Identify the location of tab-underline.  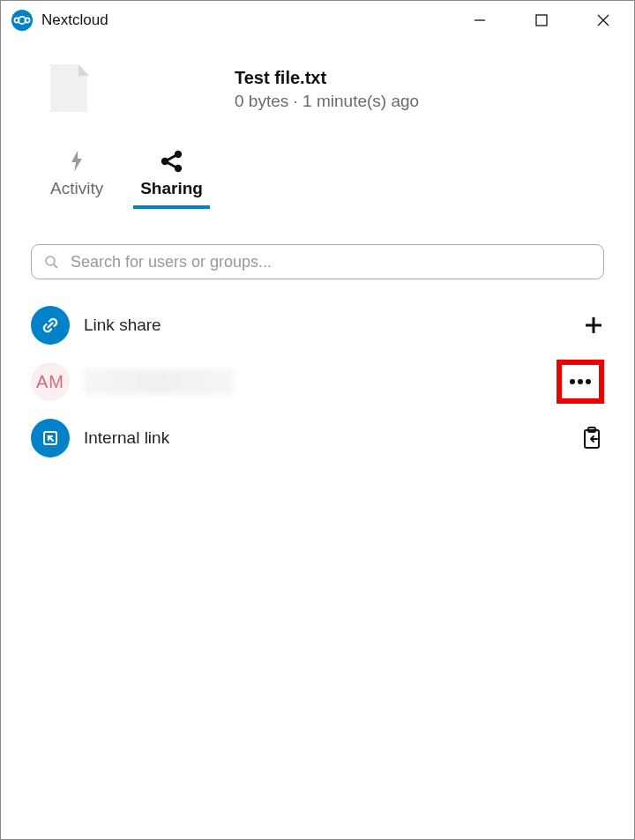
(171, 207).